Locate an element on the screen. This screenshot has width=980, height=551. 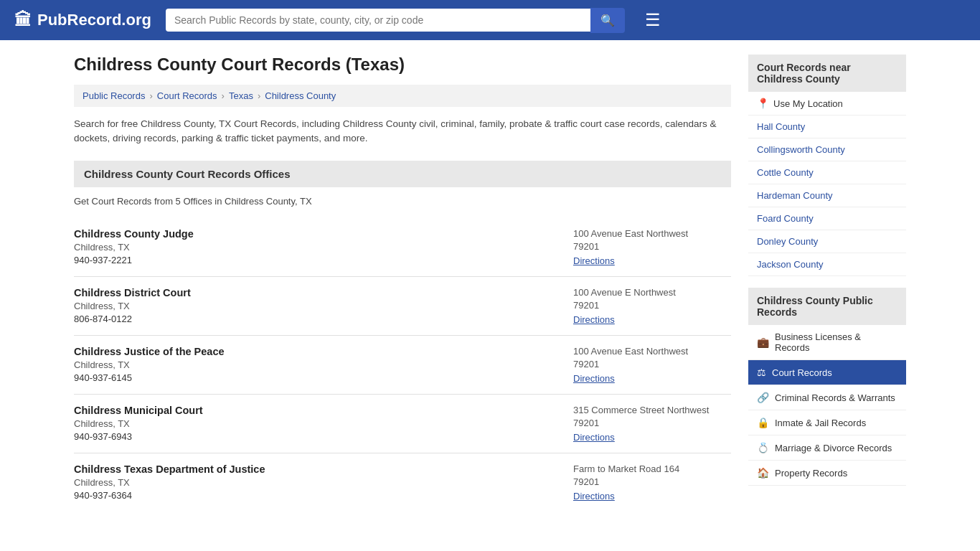
public-record-item: 🏠 Property Records is located at coordinates (827, 474).